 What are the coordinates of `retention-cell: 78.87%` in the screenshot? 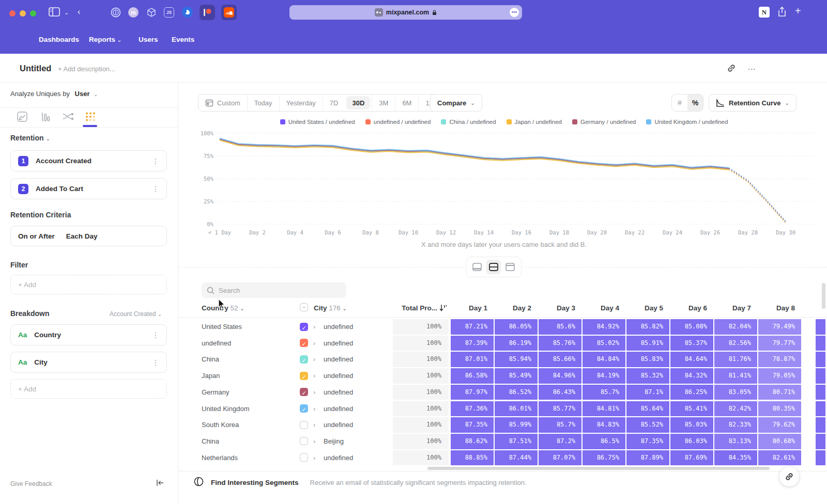 It's located at (779, 359).